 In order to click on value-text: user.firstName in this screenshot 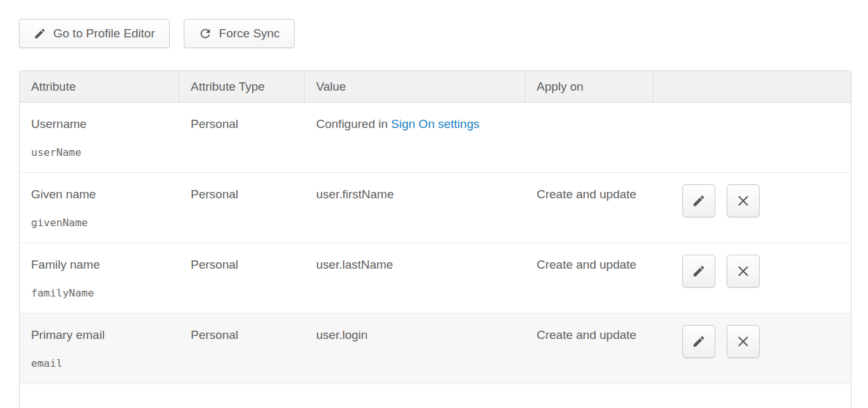, I will do `click(355, 194)`.